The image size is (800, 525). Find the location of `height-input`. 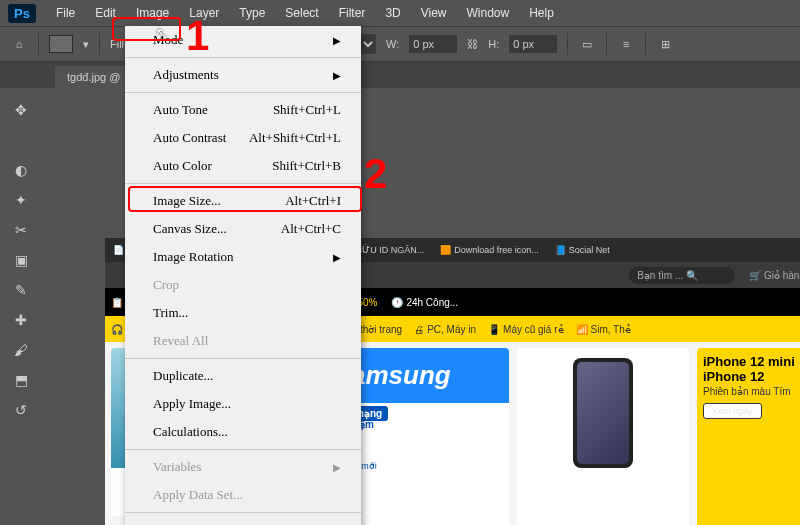

height-input is located at coordinates (533, 44).